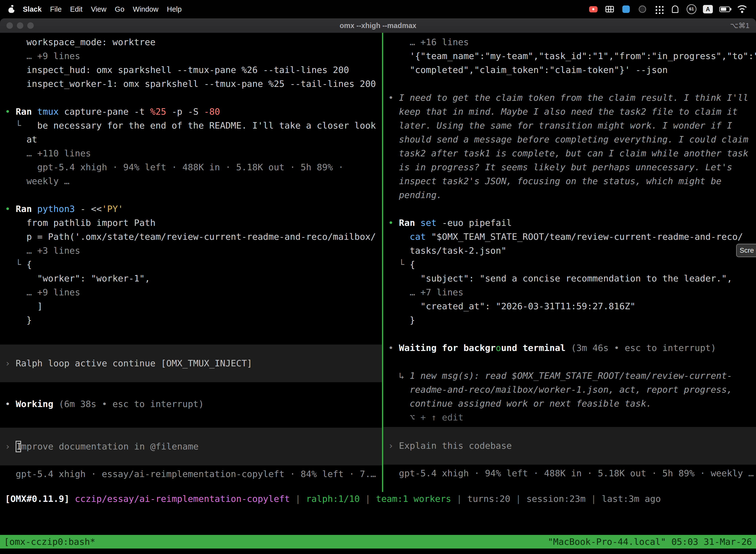 The image size is (756, 554). What do you see at coordinates (610, 9) in the screenshot?
I see `grid-icon` at bounding box center [610, 9].